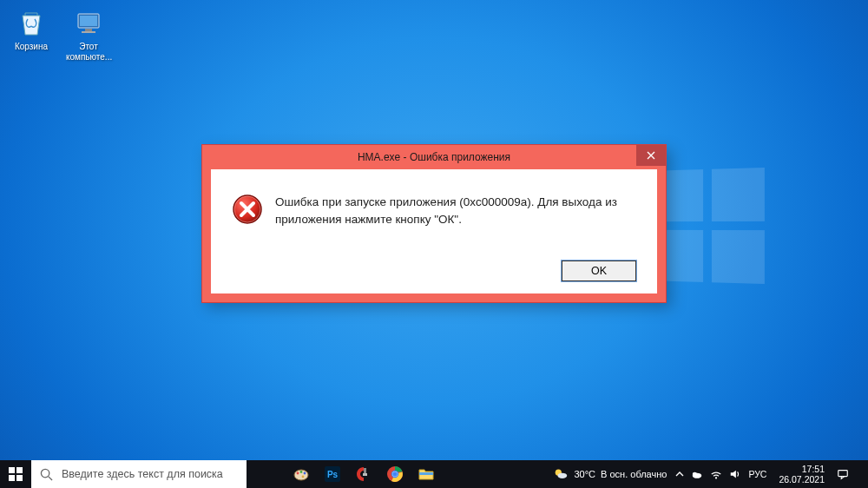  I want to click on tray-onedrive-icon, so click(697, 474).